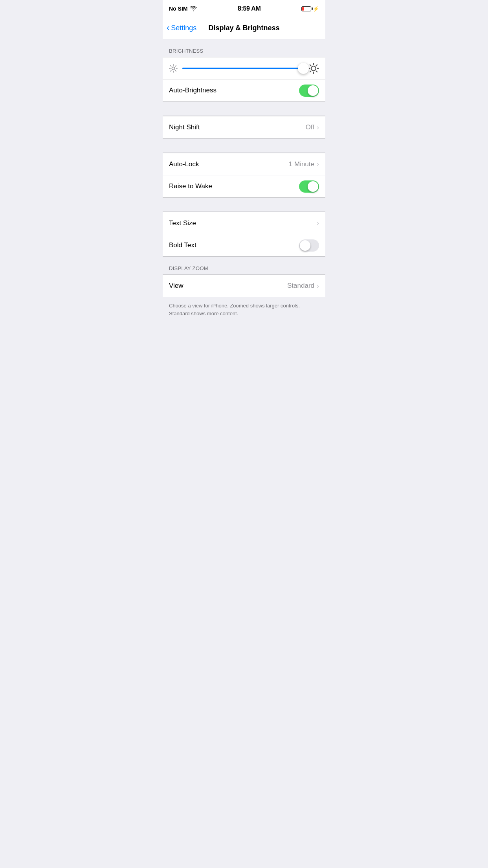 The width and height of the screenshot is (488, 868). What do you see at coordinates (301, 286) in the screenshot?
I see `view-value: Standard` at bounding box center [301, 286].